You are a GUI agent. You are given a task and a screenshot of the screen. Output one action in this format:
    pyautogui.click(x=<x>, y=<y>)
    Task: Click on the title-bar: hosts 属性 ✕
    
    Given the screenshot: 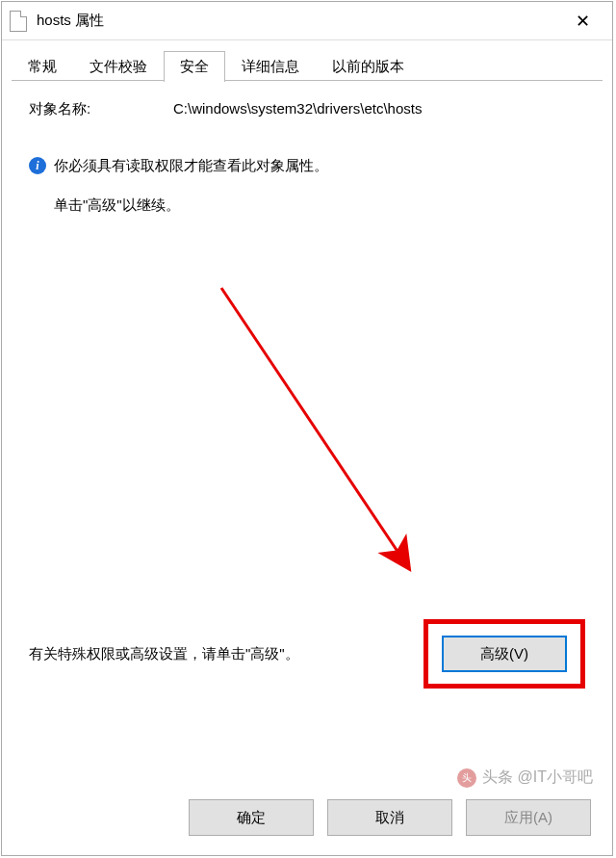 What is the action you would take?
    pyautogui.click(x=307, y=21)
    